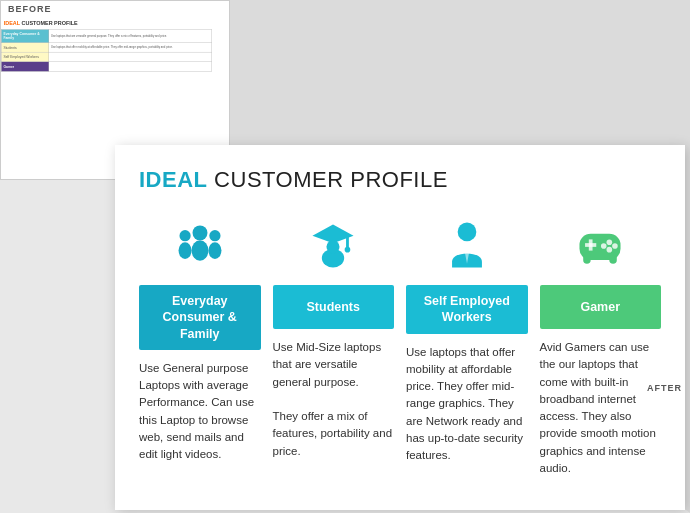 This screenshot has width=690, height=513. What do you see at coordinates (600, 245) in the screenshot?
I see `gamer-icon` at bounding box center [600, 245].